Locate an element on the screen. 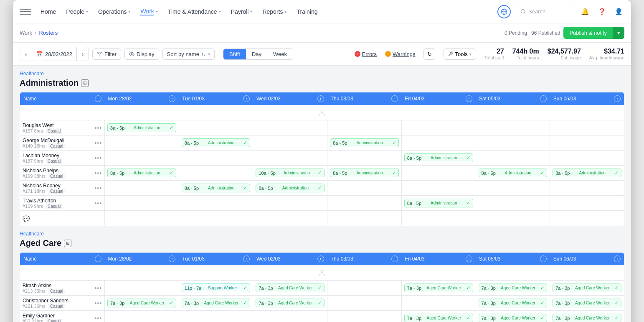 This screenshot has width=644, height=322. breadcrumb-work: Work is located at coordinates (26, 33).